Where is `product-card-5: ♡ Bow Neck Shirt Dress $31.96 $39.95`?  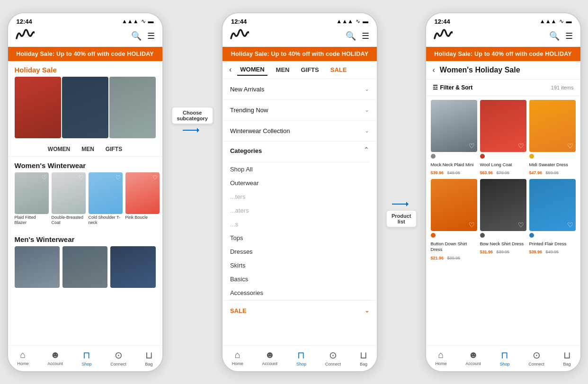
product-card-5: ♡ Bow Neck Shirt Dress $31.96 $39.95 is located at coordinates (503, 220).